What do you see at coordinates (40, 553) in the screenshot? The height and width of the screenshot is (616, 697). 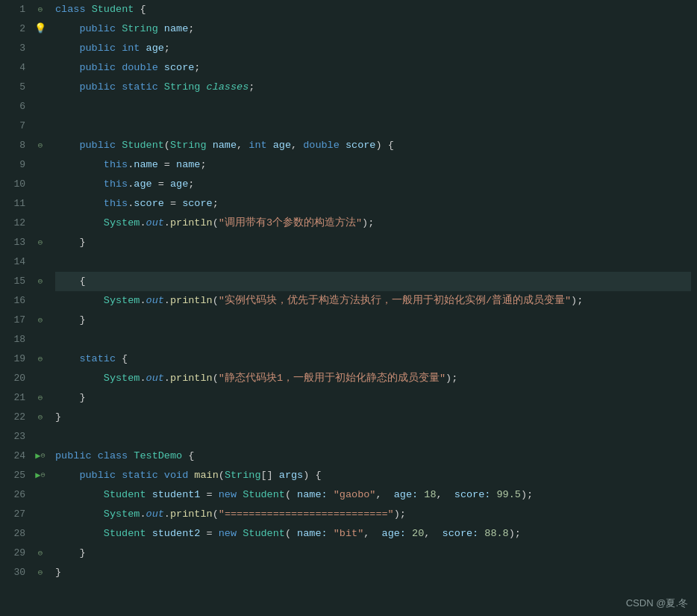 I see `gutter-fold-29: ⊖` at bounding box center [40, 553].